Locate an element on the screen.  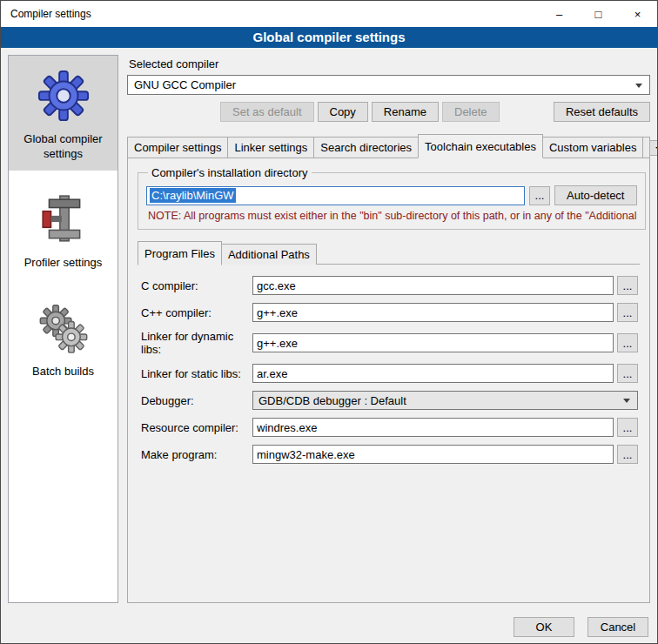
titlebar: Compiler settings – □ × is located at coordinates (329, 14).